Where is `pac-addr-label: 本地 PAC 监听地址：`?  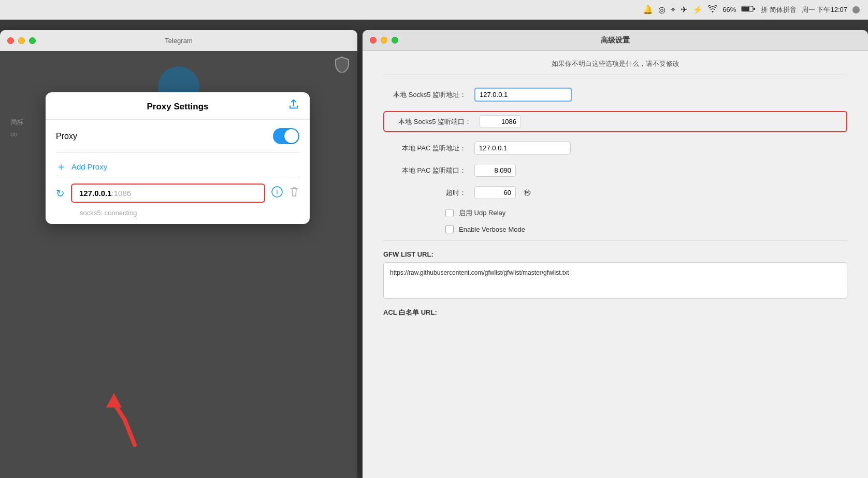 pac-addr-label: 本地 PAC 监听地址： is located at coordinates (425, 148).